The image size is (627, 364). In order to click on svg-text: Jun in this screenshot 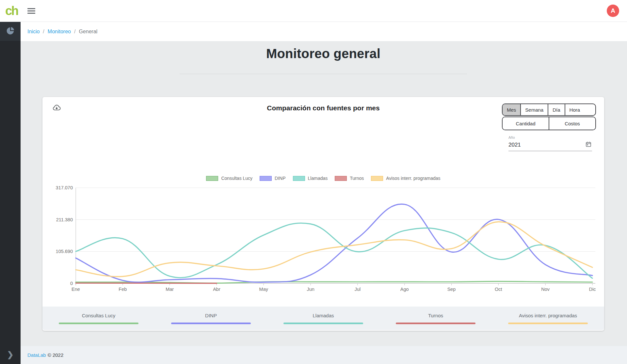, I will do `click(310, 289)`.